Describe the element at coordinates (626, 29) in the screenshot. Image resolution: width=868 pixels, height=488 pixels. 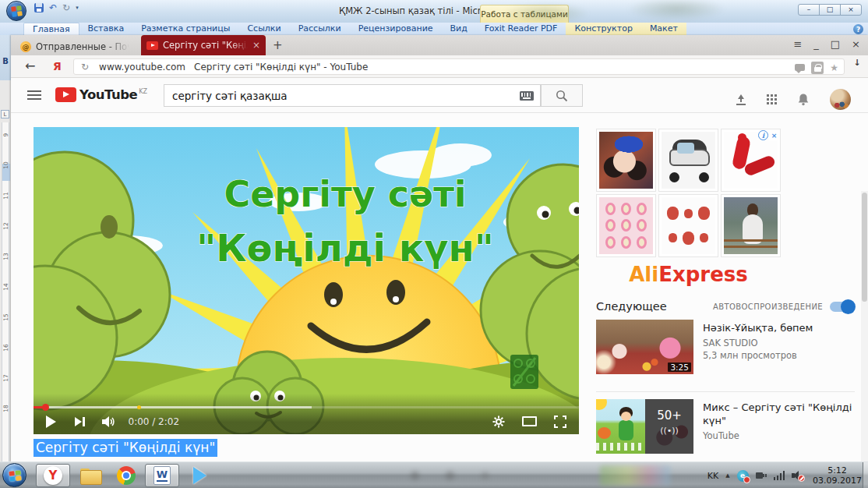
I see `word-contextual-tabs: Конструктор Макет` at that location.